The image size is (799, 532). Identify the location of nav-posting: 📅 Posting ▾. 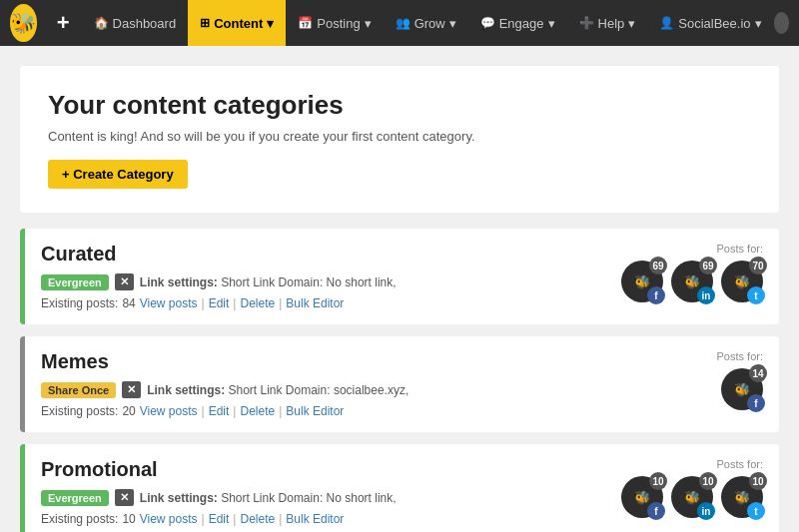
(334, 23).